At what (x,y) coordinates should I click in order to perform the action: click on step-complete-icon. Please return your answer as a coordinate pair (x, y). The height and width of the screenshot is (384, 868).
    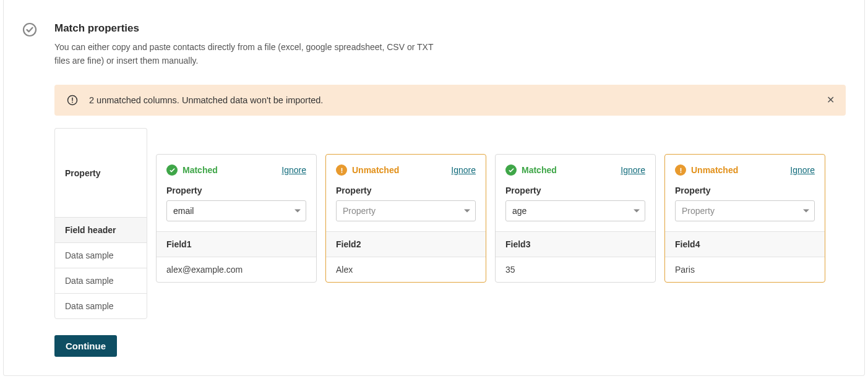
    Looking at the image, I should click on (35, 189).